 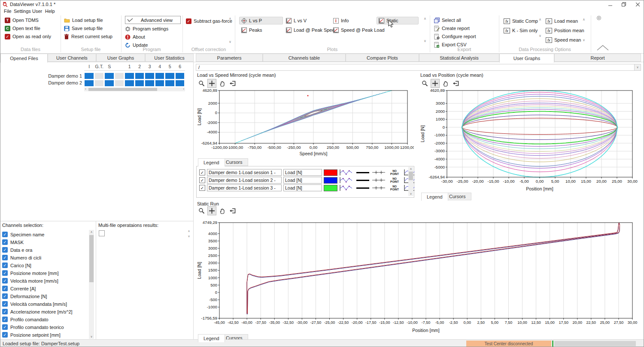 What do you see at coordinates (261, 21) in the screenshot?
I see `plot-l-vs-p-button: L vs P` at bounding box center [261, 21].